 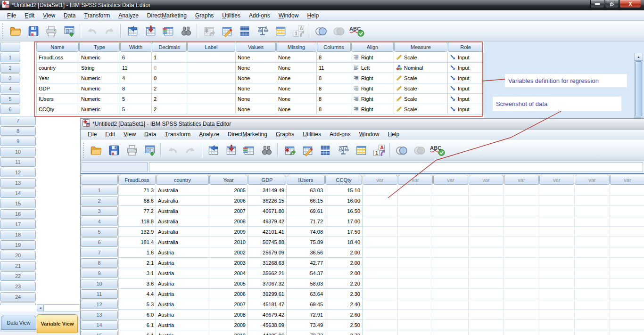 I want to click on data-cell: 77.2, so click(x=137, y=211).